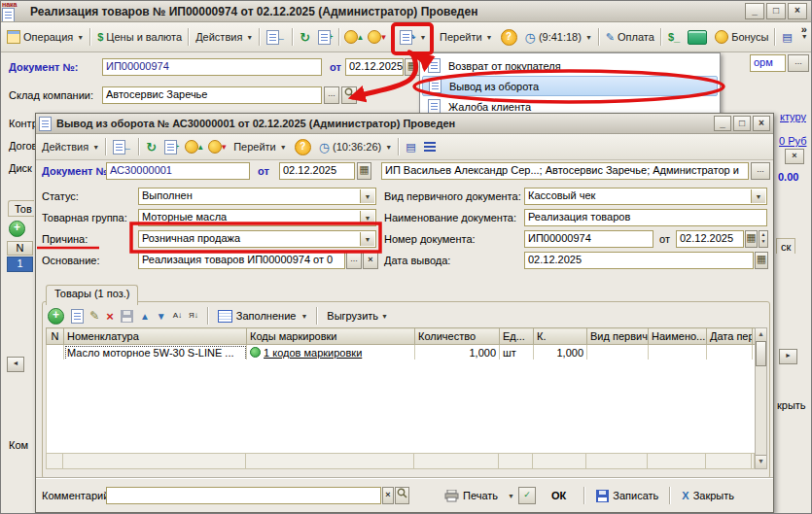  What do you see at coordinates (303, 147) in the screenshot?
I see `child-help-button: ?` at bounding box center [303, 147].